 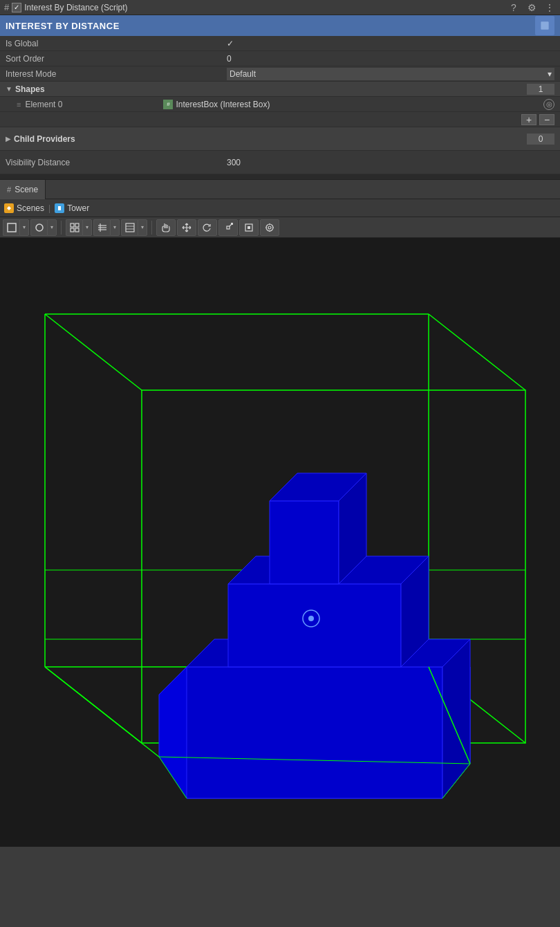 What do you see at coordinates (19, 104) in the screenshot?
I see `drag-handle-icon: ≡` at bounding box center [19, 104].